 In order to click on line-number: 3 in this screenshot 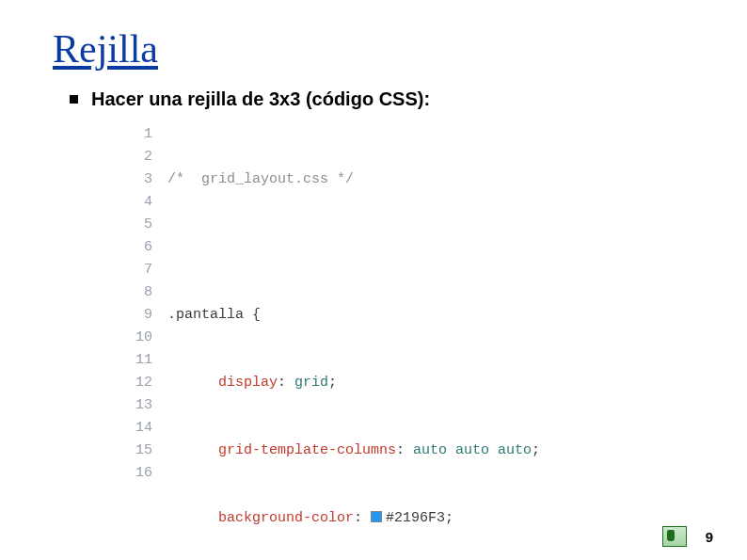, I will do `click(144, 180)`.